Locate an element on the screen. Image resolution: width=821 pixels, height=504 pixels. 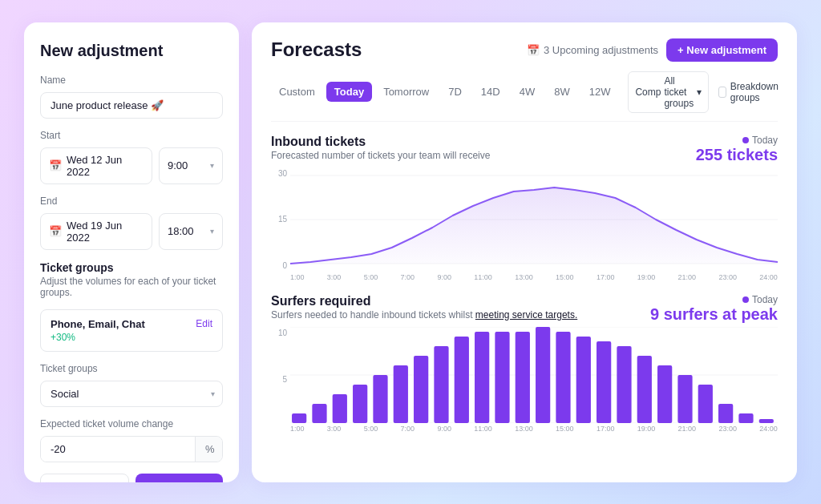
tab-custom: Custom is located at coordinates (297, 91).